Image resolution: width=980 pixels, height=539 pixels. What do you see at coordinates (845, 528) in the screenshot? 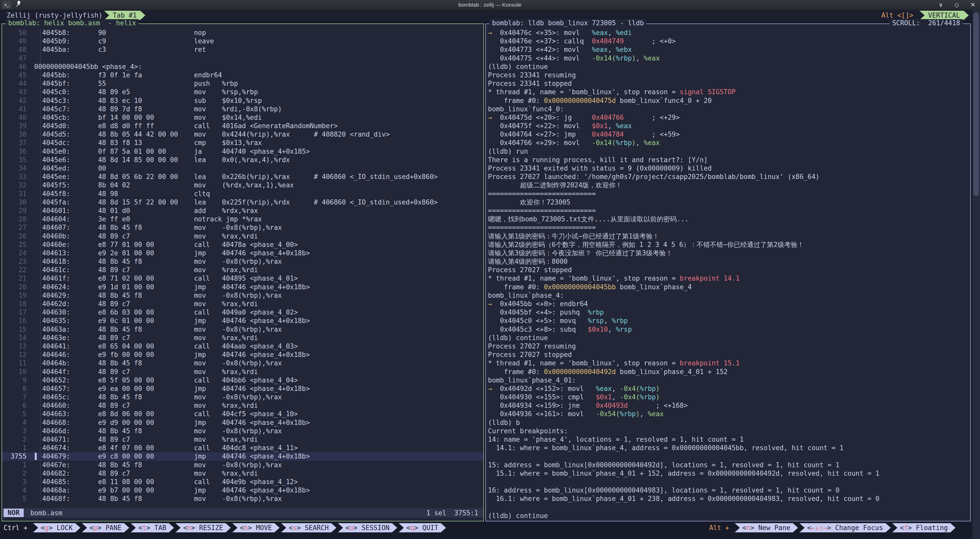
I see `keybar-change-focus: <←↓↑→> Change Focus` at bounding box center [845, 528].